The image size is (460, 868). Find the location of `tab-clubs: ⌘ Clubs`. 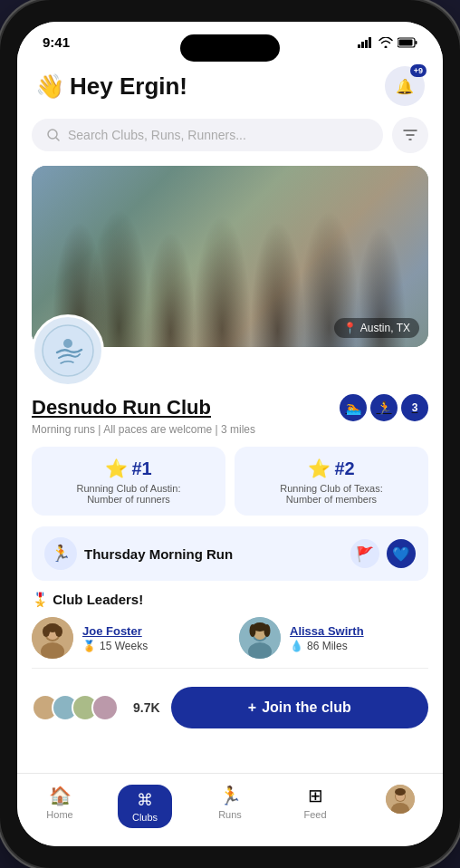

tab-clubs: ⌘ Clubs is located at coordinates (145, 806).